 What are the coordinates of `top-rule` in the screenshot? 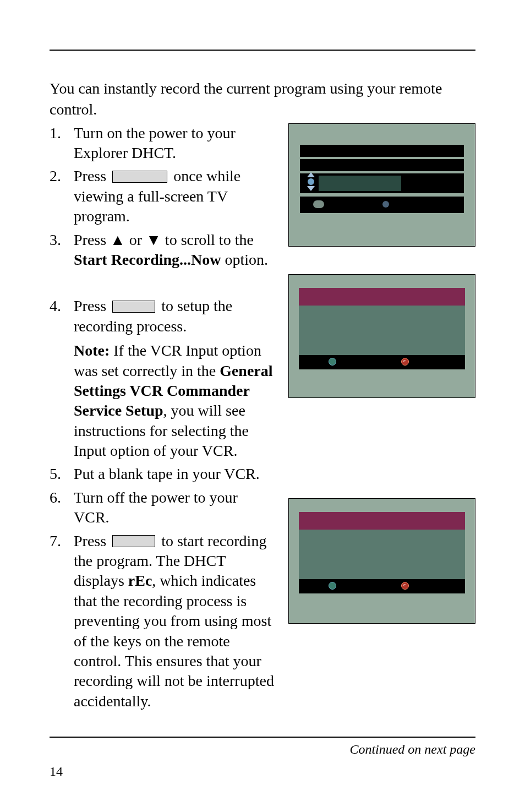 It's located at (262, 50).